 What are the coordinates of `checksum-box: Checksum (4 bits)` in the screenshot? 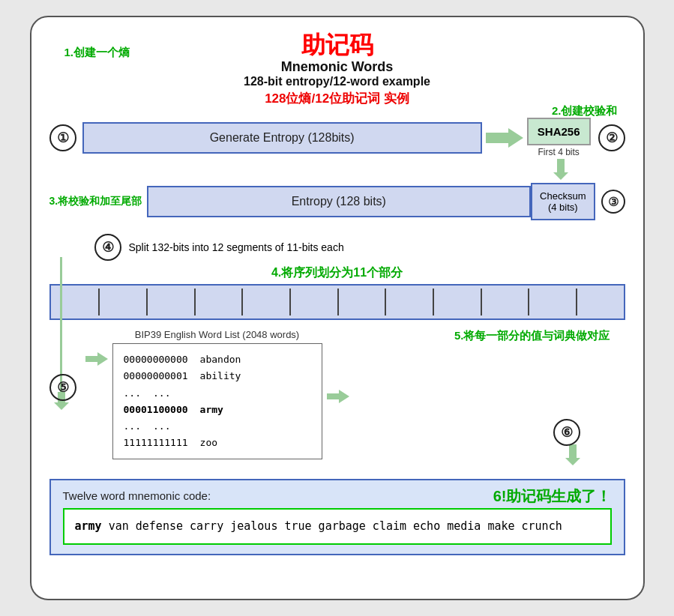 It's located at (562, 202).